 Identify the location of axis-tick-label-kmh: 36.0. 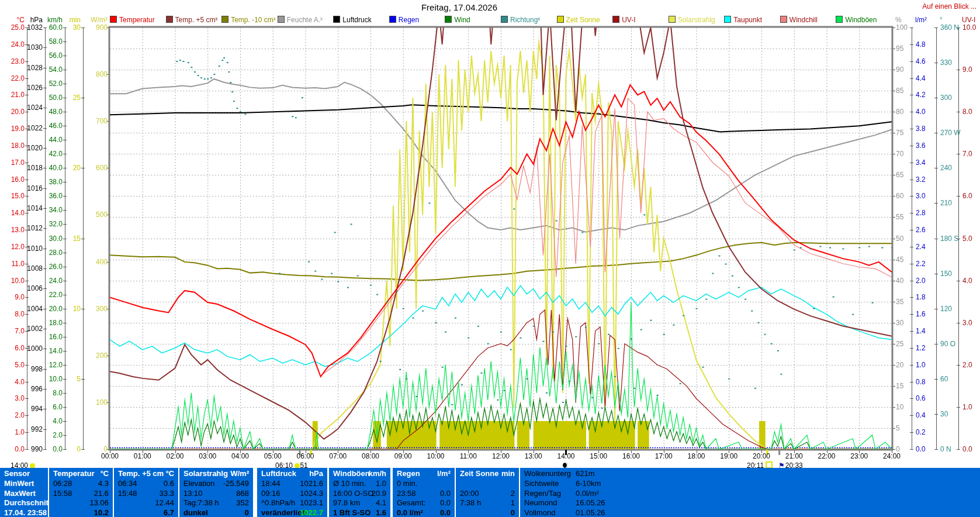
(50, 196).